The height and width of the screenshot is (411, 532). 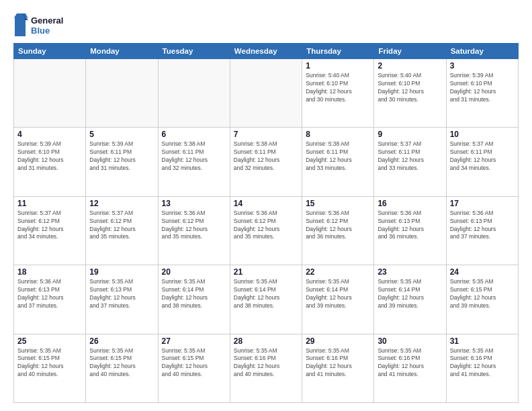 I want to click on calendar-cell: 30Sunrise: 5:35 AMSunset: 6:16 PMDayligh…, so click(x=410, y=368).